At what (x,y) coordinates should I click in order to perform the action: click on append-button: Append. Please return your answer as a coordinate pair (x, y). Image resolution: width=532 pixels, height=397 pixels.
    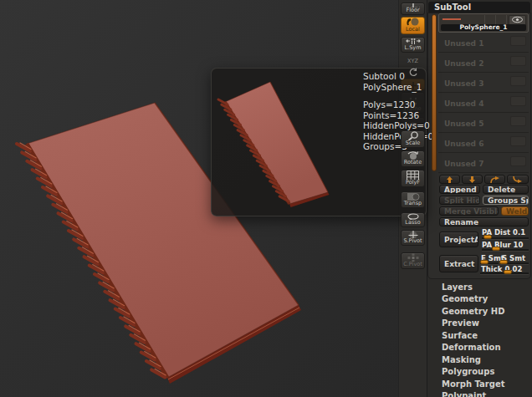
    Looking at the image, I should click on (460, 189).